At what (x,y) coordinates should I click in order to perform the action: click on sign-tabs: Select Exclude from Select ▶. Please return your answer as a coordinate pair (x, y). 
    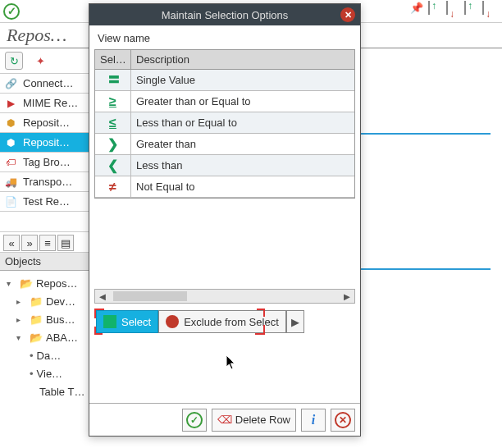
    Looking at the image, I should click on (225, 322).